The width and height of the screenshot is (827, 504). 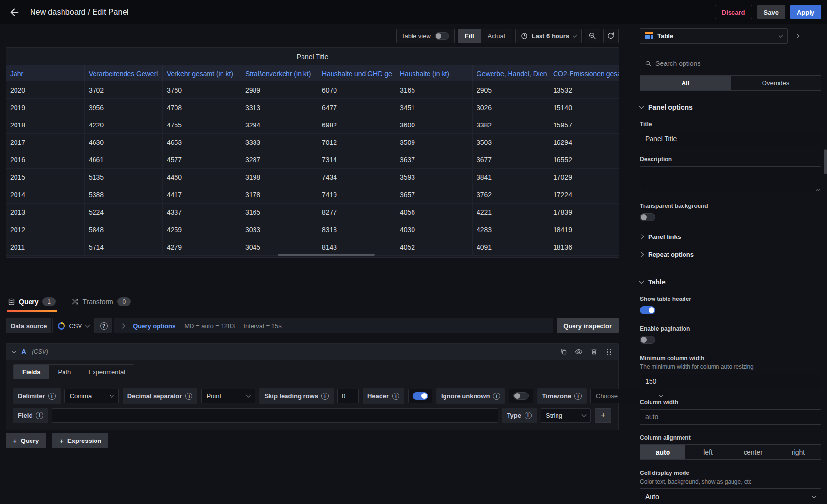 I want to click on datasource-help-button: ?, so click(x=104, y=326).